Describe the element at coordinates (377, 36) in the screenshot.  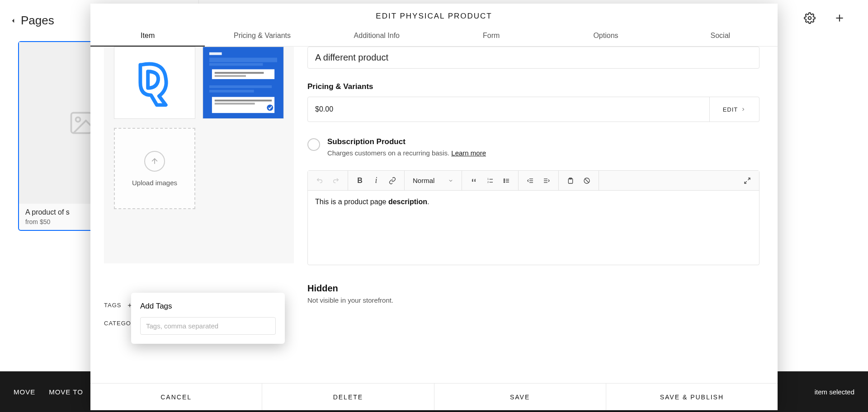
I see `tab-additional: Additional Info` at that location.